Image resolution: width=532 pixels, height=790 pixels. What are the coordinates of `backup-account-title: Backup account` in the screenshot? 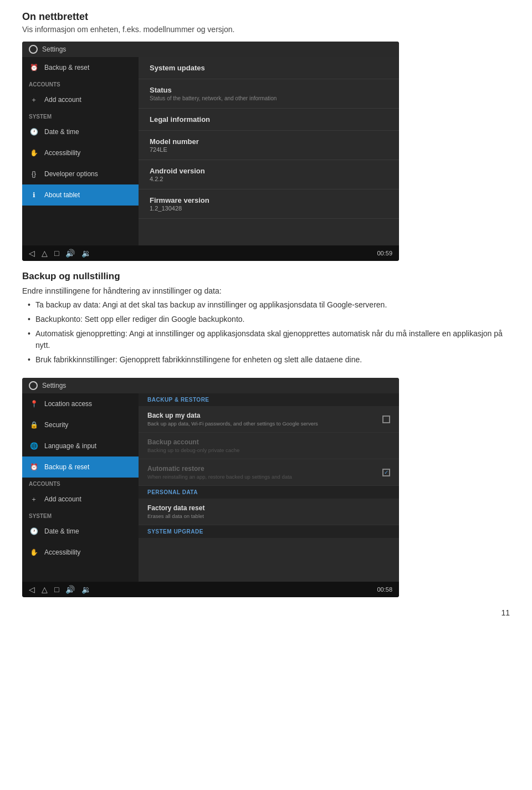 It's located at (193, 442).